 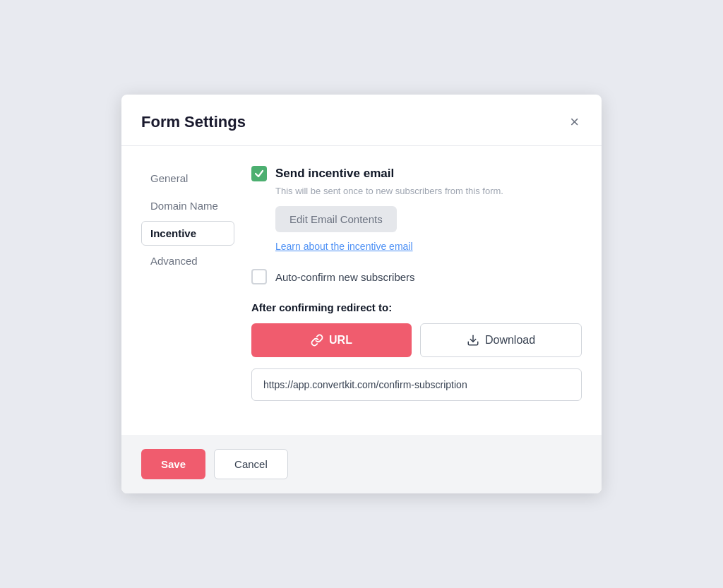 What do you see at coordinates (473, 340) in the screenshot?
I see `download-icon` at bounding box center [473, 340].